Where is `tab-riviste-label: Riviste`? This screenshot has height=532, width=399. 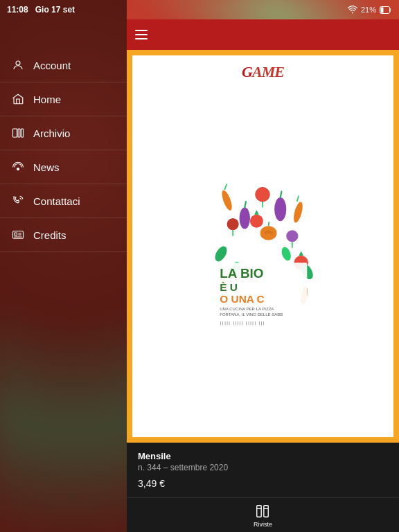 tab-riviste-label: Riviste is located at coordinates (263, 524).